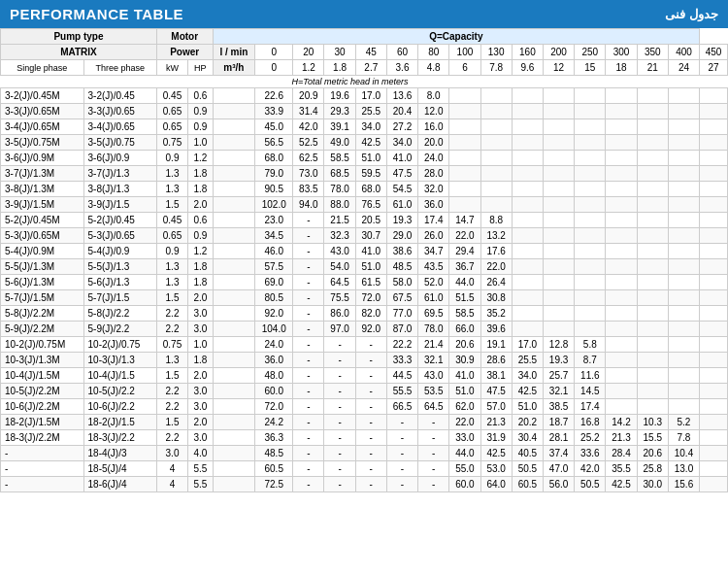  What do you see at coordinates (200, 143) in the screenshot?
I see `table-cell: 1.0` at bounding box center [200, 143].